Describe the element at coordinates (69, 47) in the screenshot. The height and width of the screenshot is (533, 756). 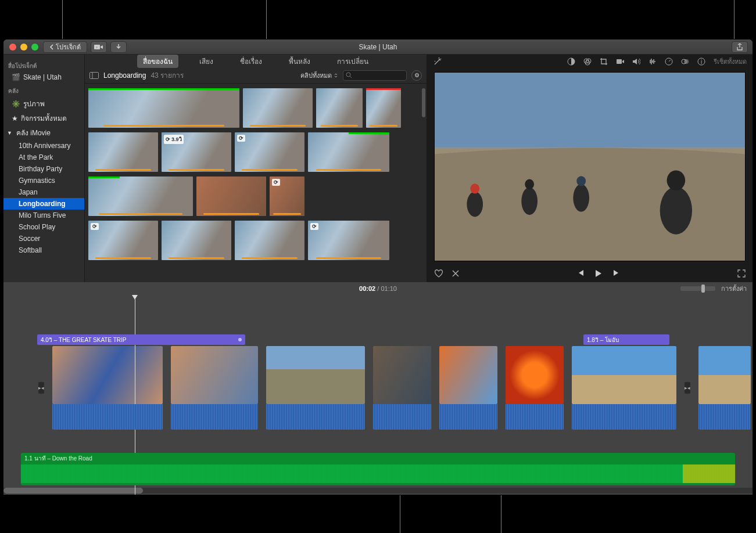
I see `projects-label: โปรเจ็กต์` at that location.